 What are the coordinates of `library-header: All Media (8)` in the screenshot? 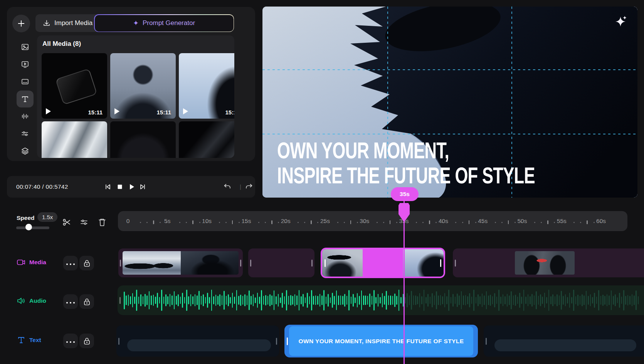 It's located at (62, 44).